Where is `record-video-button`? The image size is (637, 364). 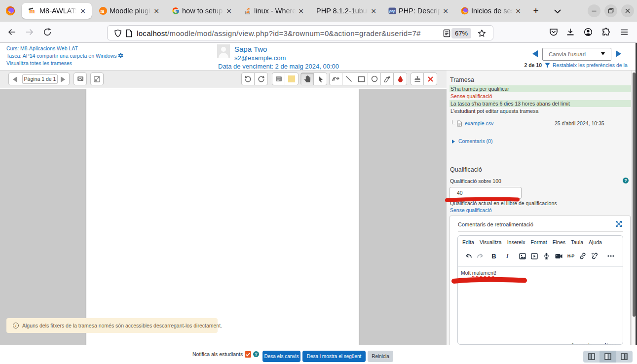 record-video-button is located at coordinates (559, 256).